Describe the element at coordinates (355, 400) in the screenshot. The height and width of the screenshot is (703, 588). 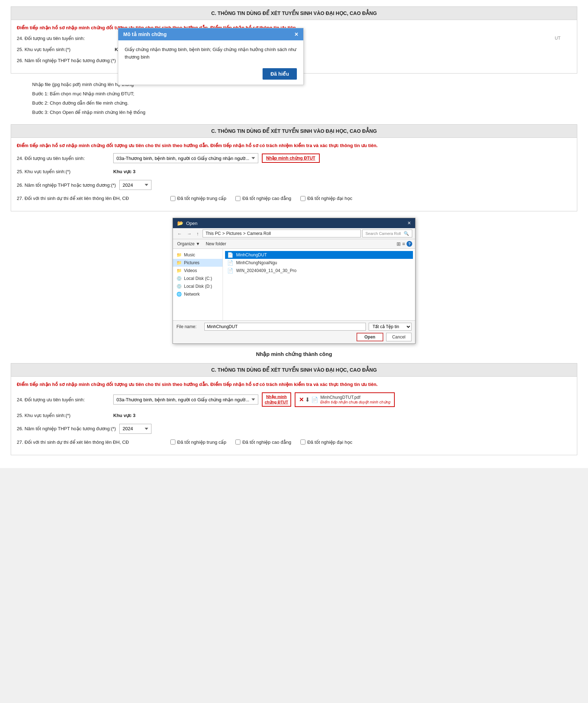
I see `upload-info: MinhChungDTUT.pdf Điểm tiếp nhận chưa du…` at that location.